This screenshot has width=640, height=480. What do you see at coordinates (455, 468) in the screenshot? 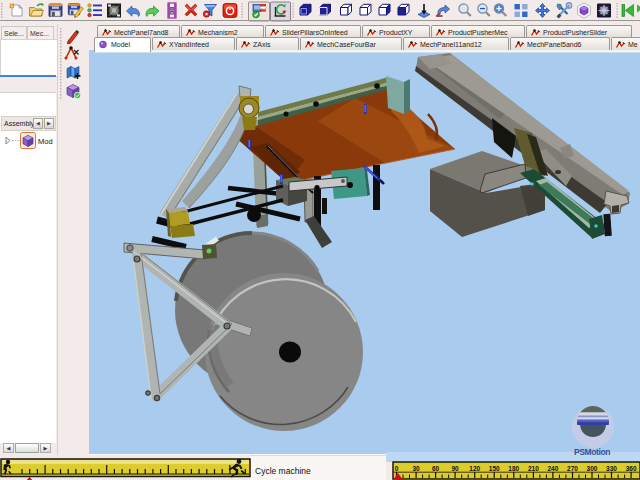
I see `svg-text: 90` at bounding box center [455, 468].